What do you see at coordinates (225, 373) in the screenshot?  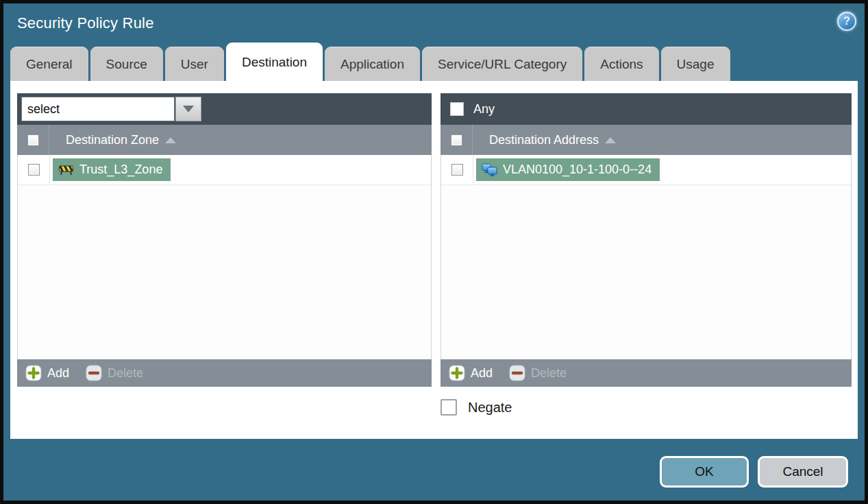 I see `zone-footer-toolbar: Add Delete` at bounding box center [225, 373].